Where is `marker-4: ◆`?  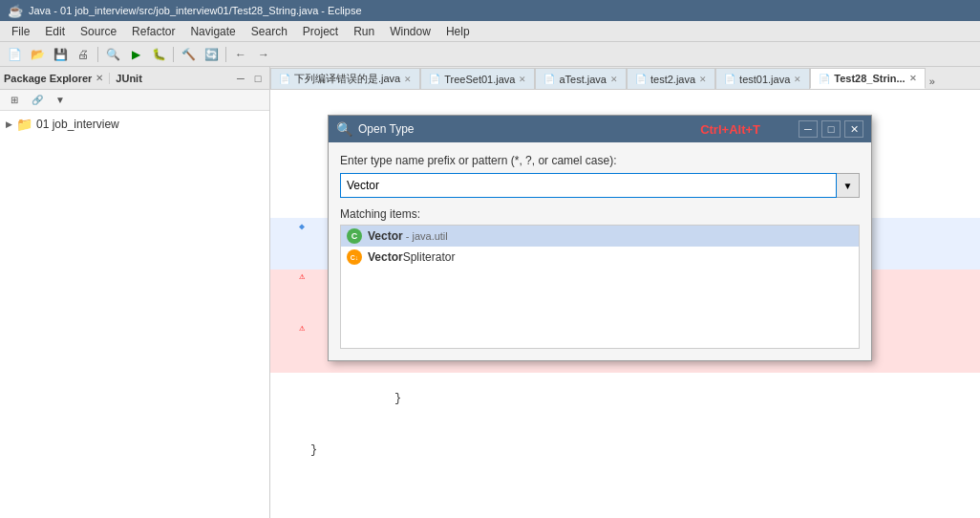 marker-4: ◆ is located at coordinates (303, 244).